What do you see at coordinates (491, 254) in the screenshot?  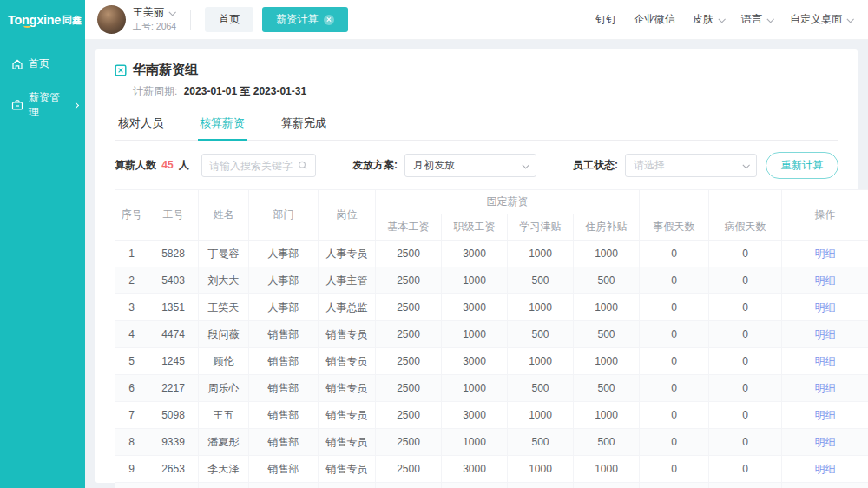 I see `table-row: 15828丁曼容人事部人事专员250030001000100000明细` at bounding box center [491, 254].